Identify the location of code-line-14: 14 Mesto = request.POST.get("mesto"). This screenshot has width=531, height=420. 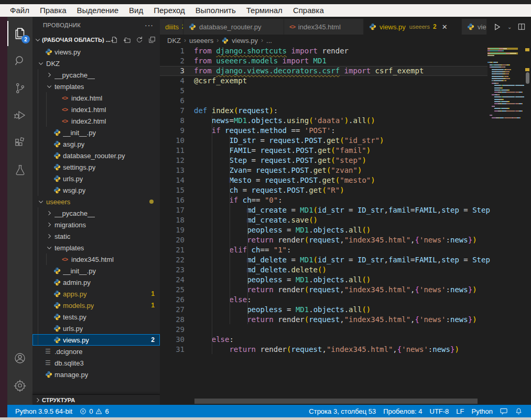
(345, 180).